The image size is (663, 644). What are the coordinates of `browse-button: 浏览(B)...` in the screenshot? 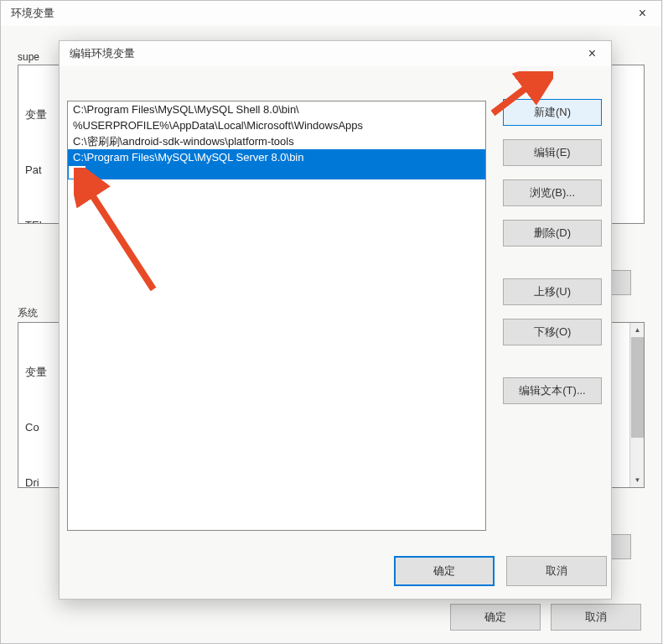 It's located at (552, 193).